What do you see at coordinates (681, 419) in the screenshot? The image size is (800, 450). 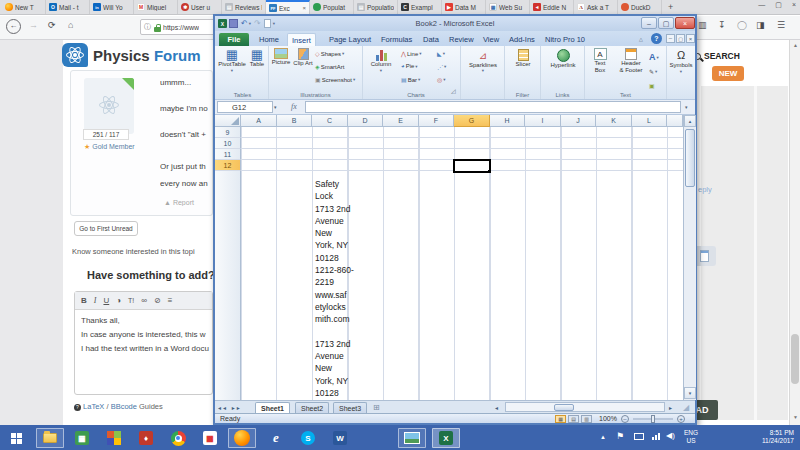 I see `zoom-in-icon: +` at bounding box center [681, 419].